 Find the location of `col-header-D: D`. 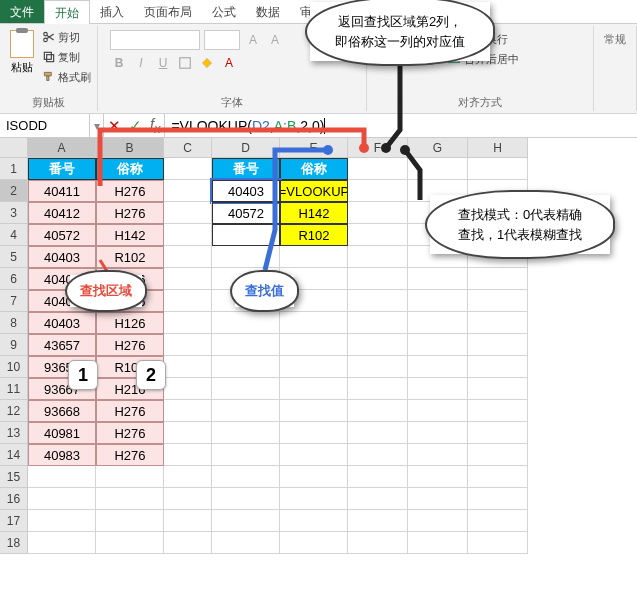

col-header-D: D is located at coordinates (246, 148).